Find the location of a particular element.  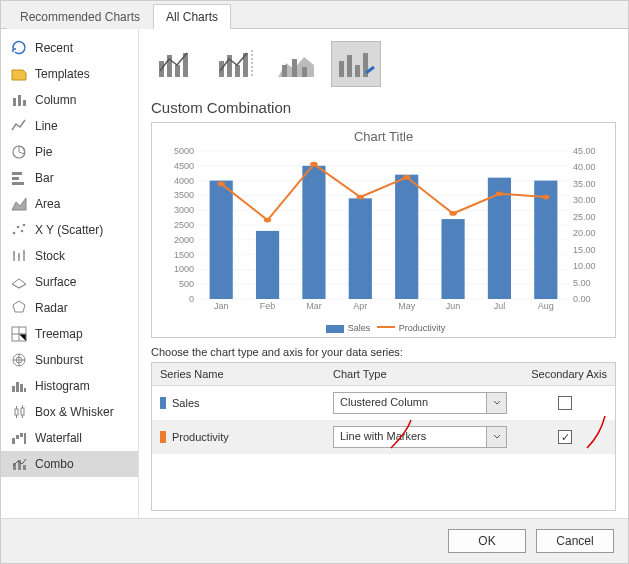

cancel-button: Cancel is located at coordinates (575, 541).